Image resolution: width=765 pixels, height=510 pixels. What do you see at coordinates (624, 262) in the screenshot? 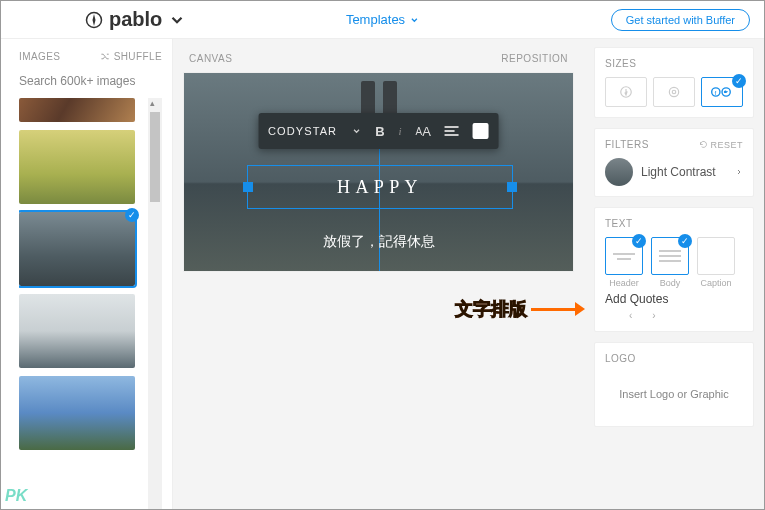
I see `text-header-option: Header` at bounding box center [624, 262].